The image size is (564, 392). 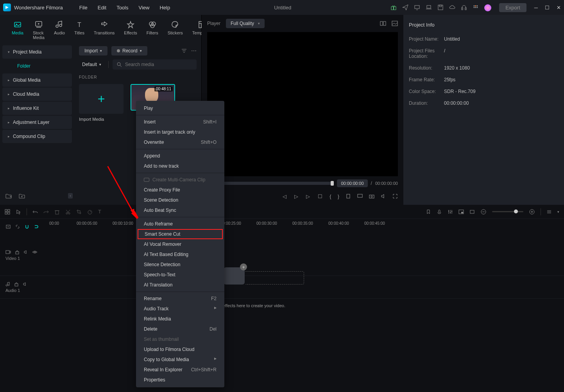 I want to click on sidebar-influence-kit: ▸Influence Kit, so click(x=37, y=108).